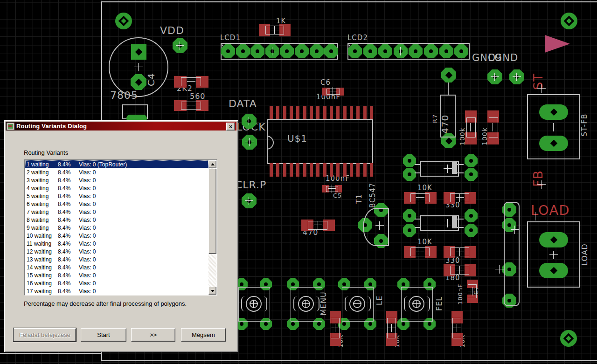 The height and width of the screenshot is (364, 597). Describe the element at coordinates (117, 204) in the screenshot. I see `list-item: 6 waiting8.4%Vias: 0` at that location.